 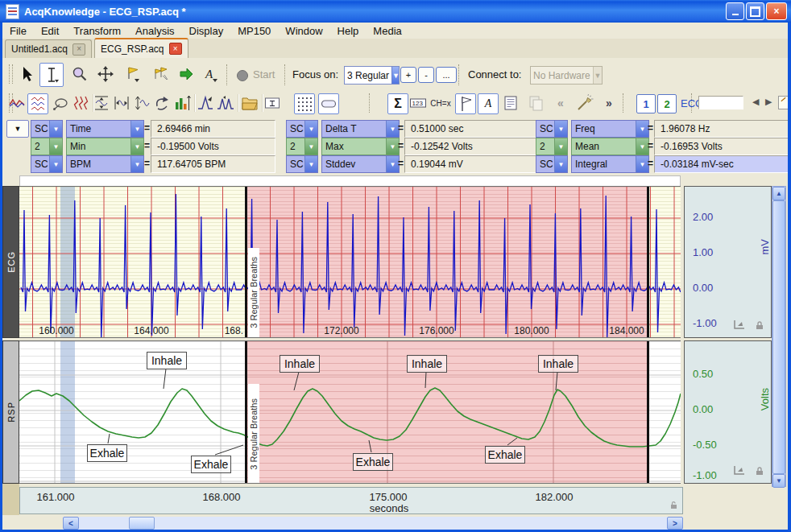 What do you see at coordinates (646, 104) in the screenshot?
I see `channel-1-button: 1` at bounding box center [646, 104].